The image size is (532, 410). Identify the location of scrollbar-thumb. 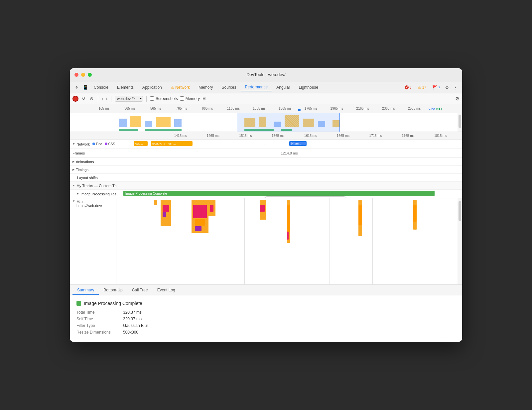
(460, 121).